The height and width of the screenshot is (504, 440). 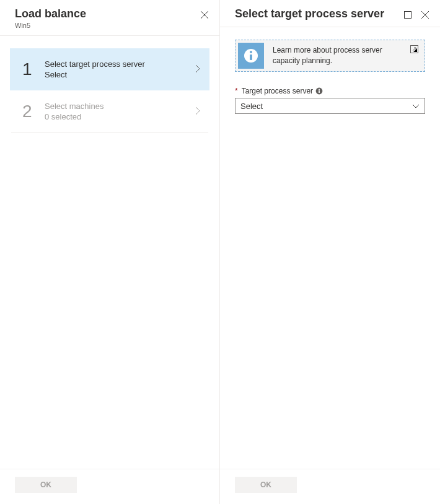 What do you see at coordinates (110, 69) in the screenshot?
I see `step-select-target-process-server: 1 Select target process server Select` at bounding box center [110, 69].